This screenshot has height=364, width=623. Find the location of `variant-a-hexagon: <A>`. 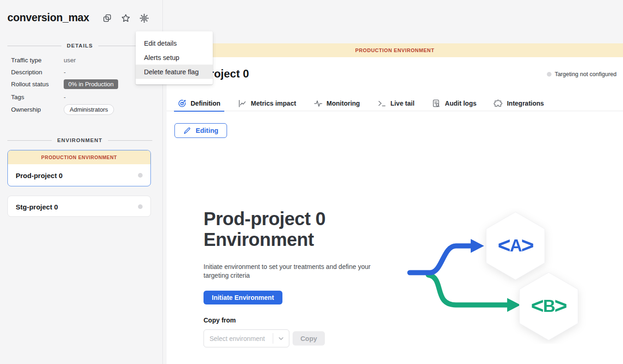

variant-a-hexagon: <A> is located at coordinates (516, 246).